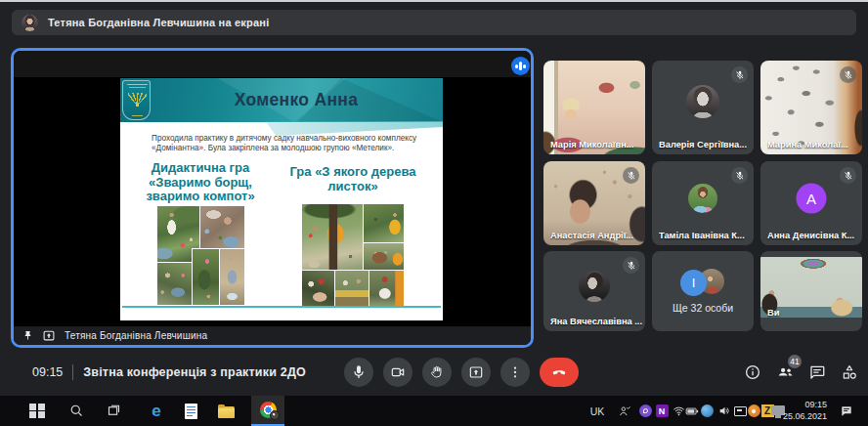 Image resolution: width=868 pixels, height=426 pixels. Describe the element at coordinates (805, 416) in the screenshot. I see `taskbar-date: 25.06.2021` at that location.